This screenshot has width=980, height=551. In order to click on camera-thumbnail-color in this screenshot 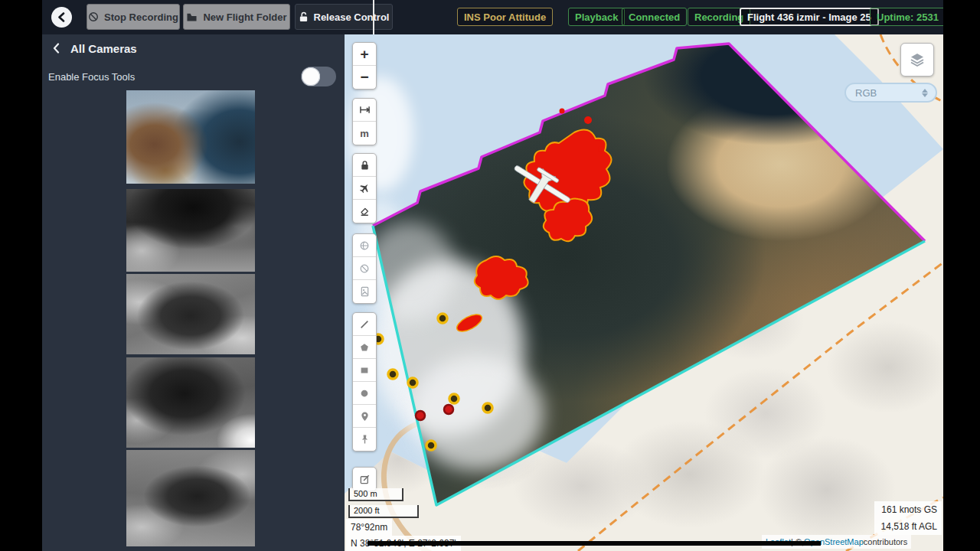, I will do `click(191, 137)`.